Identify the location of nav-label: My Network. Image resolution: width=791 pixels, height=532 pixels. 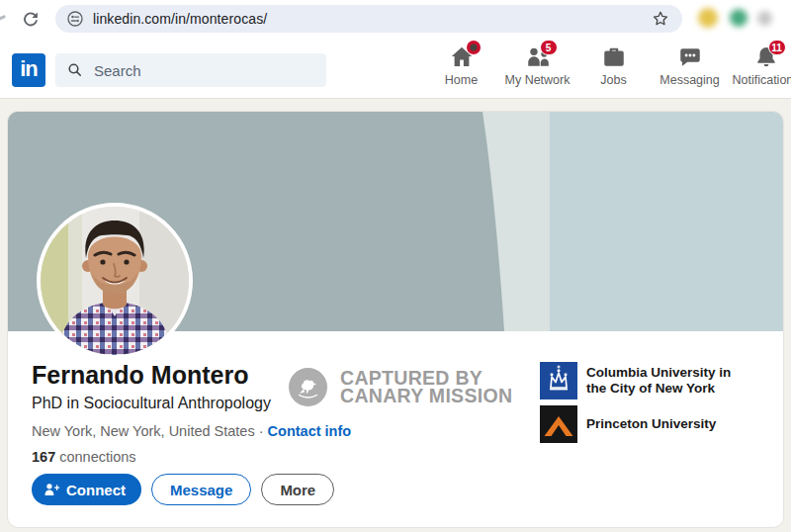
(538, 80).